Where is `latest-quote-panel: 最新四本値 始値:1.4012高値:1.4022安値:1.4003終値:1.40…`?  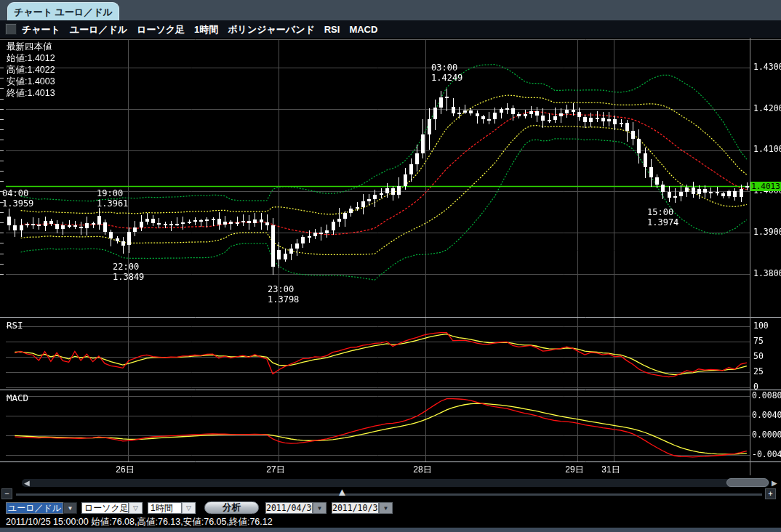 latest-quote-panel: 最新四本値 始値:1.4012高値:1.4022安値:1.4003終値:1.40… is located at coordinates (31, 70).